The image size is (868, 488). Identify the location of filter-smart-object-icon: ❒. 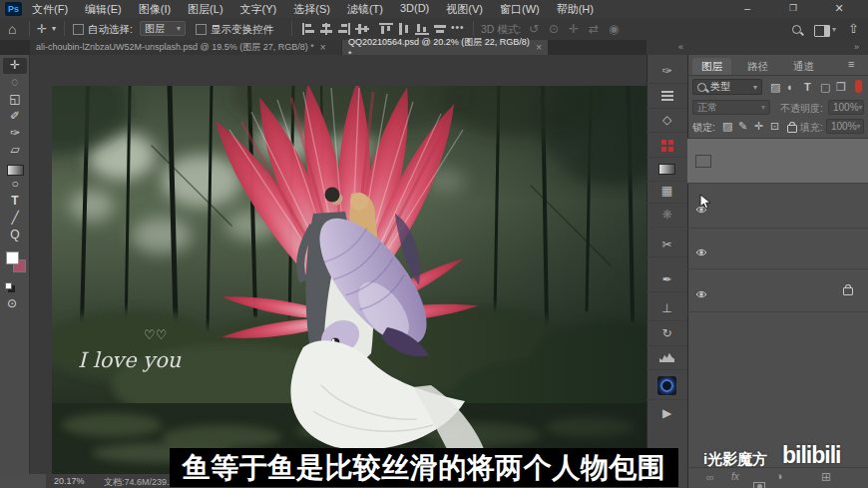
(841, 88).